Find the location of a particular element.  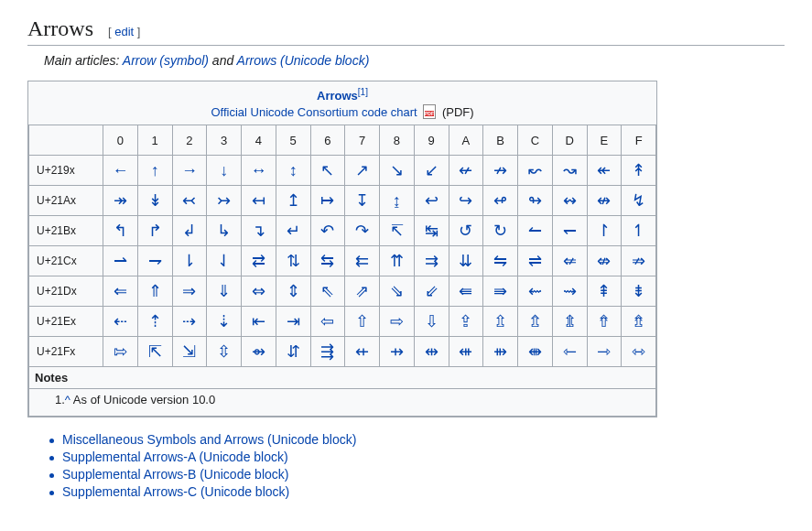

glyph-cell: ↧ is located at coordinates (363, 201).